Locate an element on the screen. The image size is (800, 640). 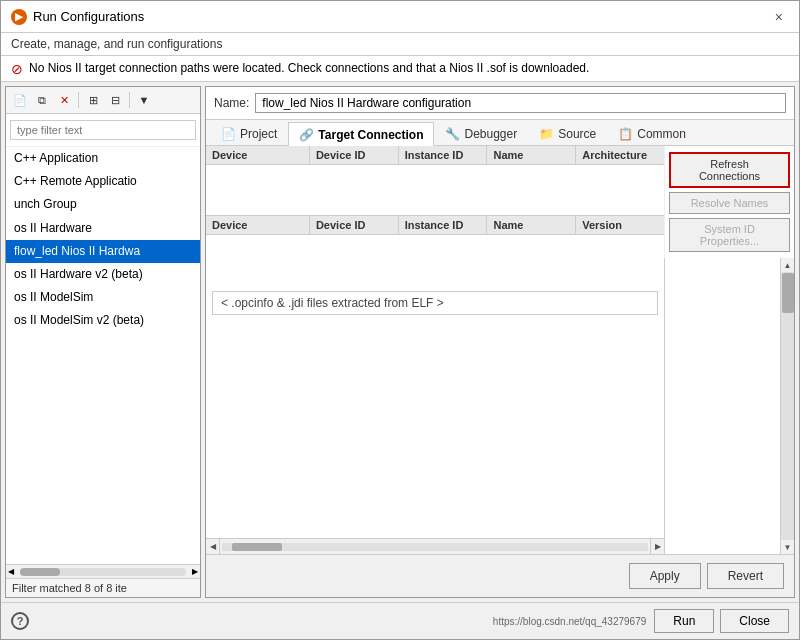
filter-status: Filter matched 8 of 8 ite is located at coordinates (103, 588).